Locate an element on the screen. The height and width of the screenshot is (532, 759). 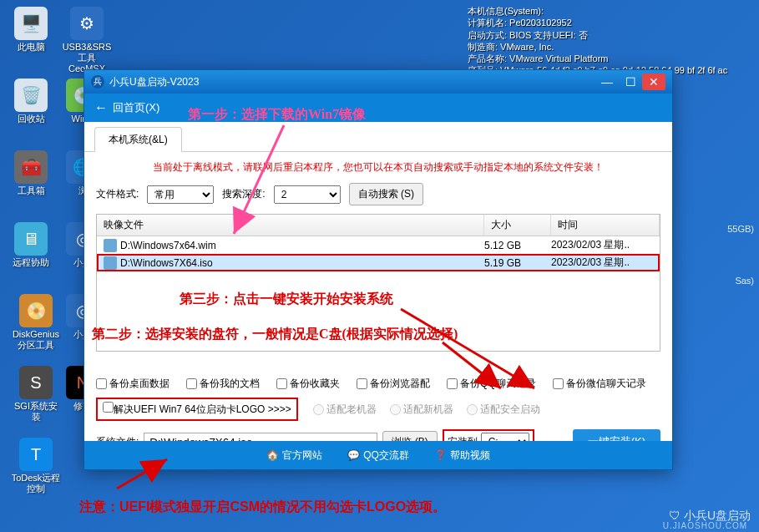
window-title: 小兵U盘启动-V2023 is located at coordinates (154, 82).